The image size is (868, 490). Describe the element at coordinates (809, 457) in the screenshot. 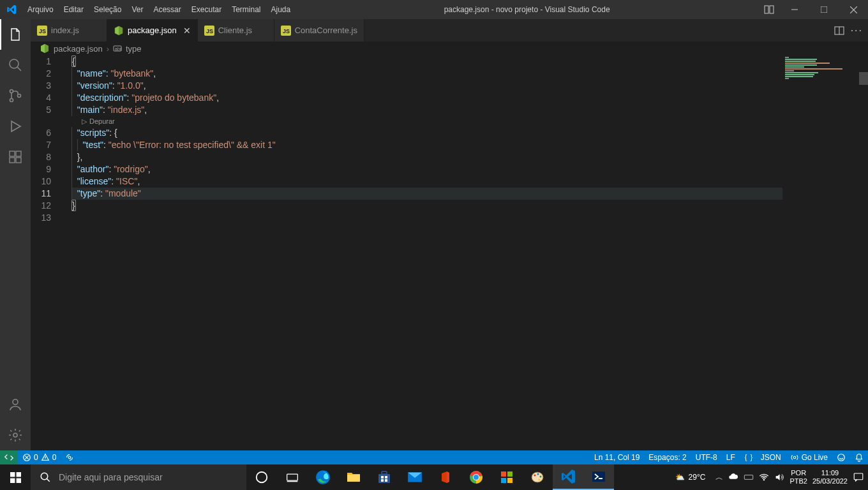

I see `go-live: Go Live` at that location.